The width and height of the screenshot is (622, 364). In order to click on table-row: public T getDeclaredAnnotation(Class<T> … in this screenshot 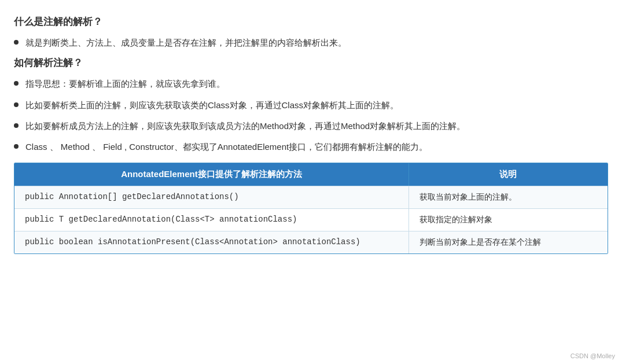, I will do `click(311, 220)`.